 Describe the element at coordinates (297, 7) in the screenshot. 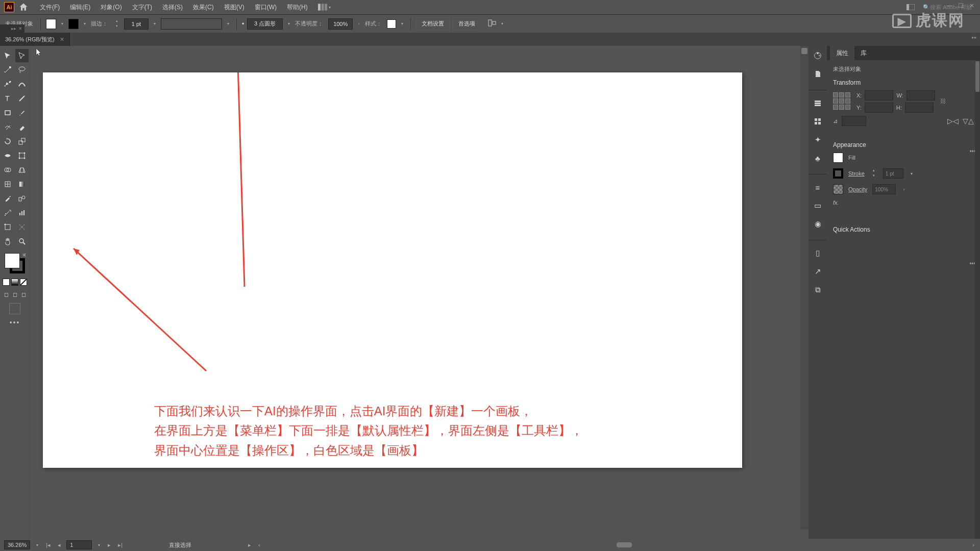

I see `menu-help: 帮助(H)` at that location.